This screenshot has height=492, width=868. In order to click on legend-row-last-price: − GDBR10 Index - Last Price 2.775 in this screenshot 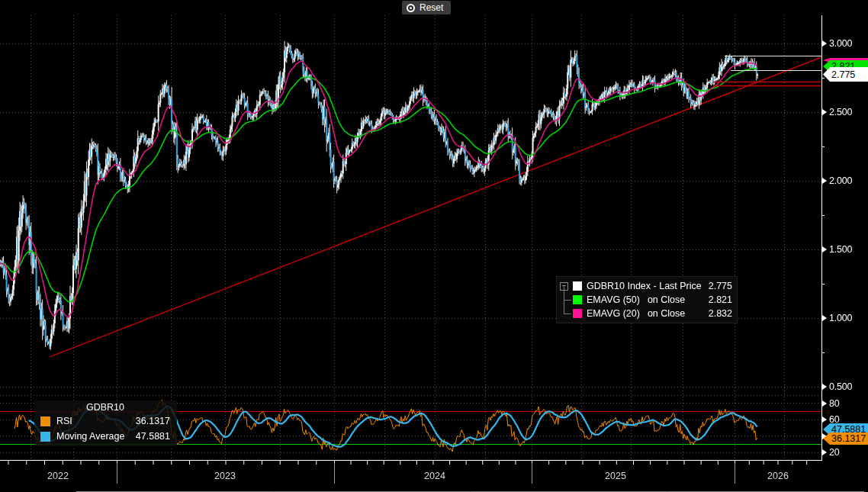, I will do `click(646, 286)`.